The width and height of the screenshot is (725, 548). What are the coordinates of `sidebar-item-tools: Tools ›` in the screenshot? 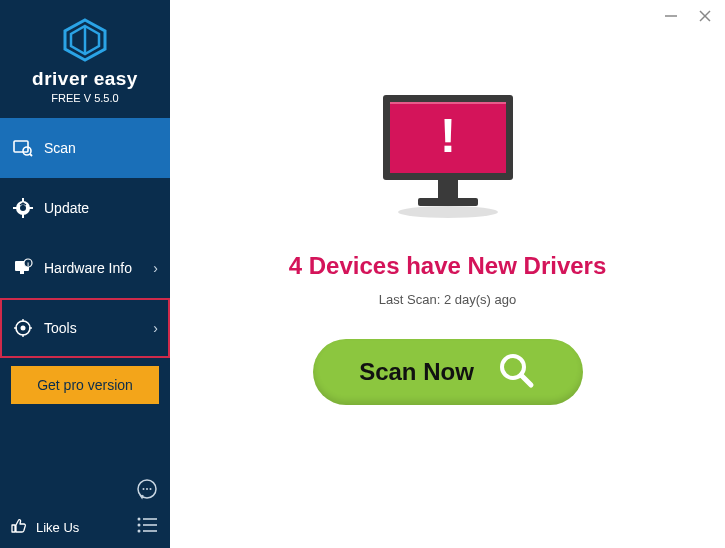 It's located at (85, 328).